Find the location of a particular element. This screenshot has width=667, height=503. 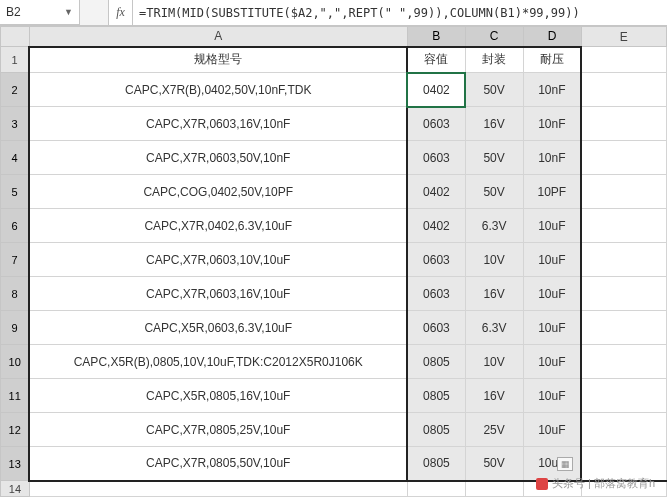

cell-C2: 50V is located at coordinates (494, 90).